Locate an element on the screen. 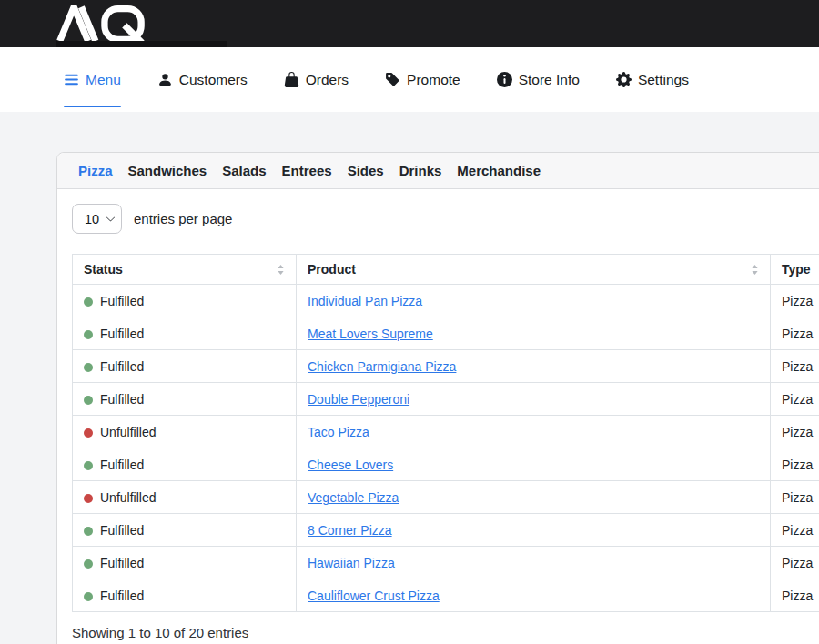 The width and height of the screenshot is (819, 644). menu-icon is located at coordinates (71, 80).